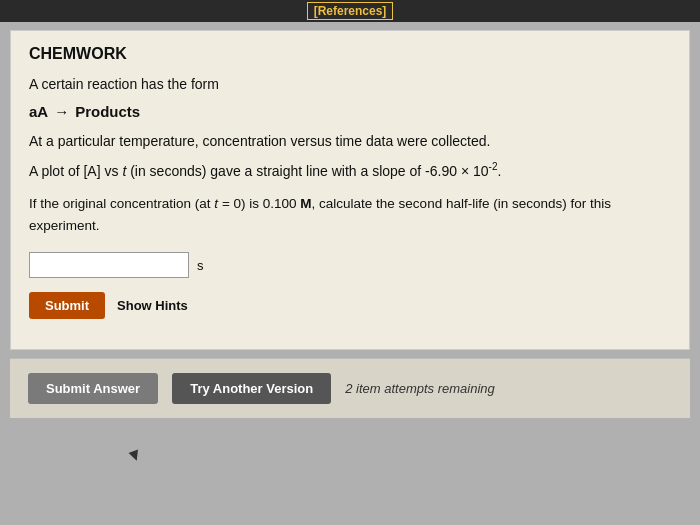  I want to click on reaction-right: Products, so click(108, 112).